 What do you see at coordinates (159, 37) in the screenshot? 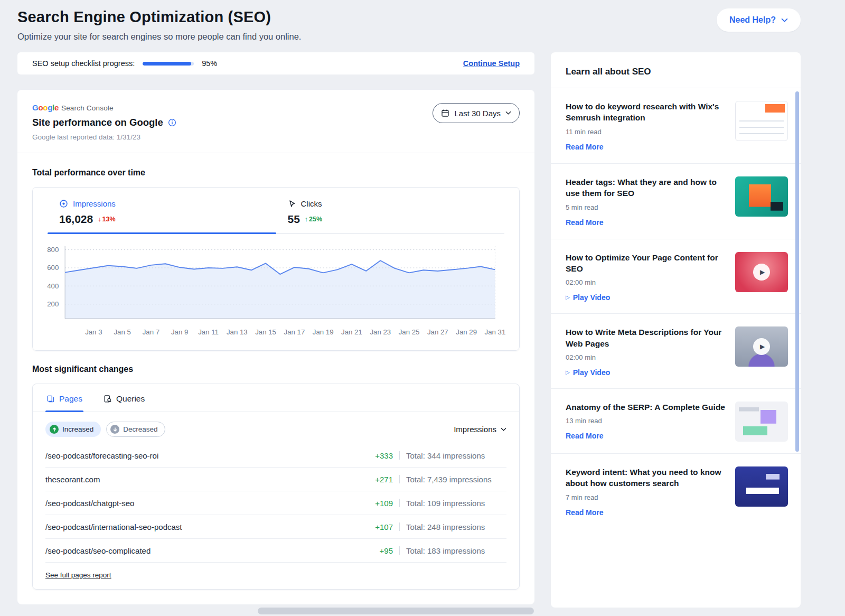
I see `page-subtitle: Optimize your site for search engines so…` at bounding box center [159, 37].